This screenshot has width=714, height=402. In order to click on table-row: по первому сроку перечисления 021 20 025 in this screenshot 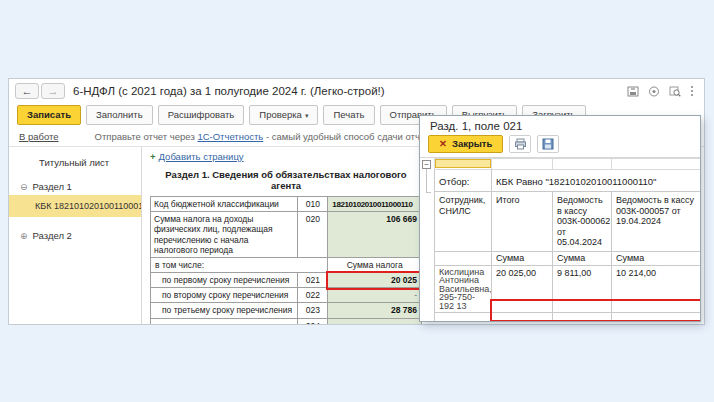, I will do `click(286, 280)`.